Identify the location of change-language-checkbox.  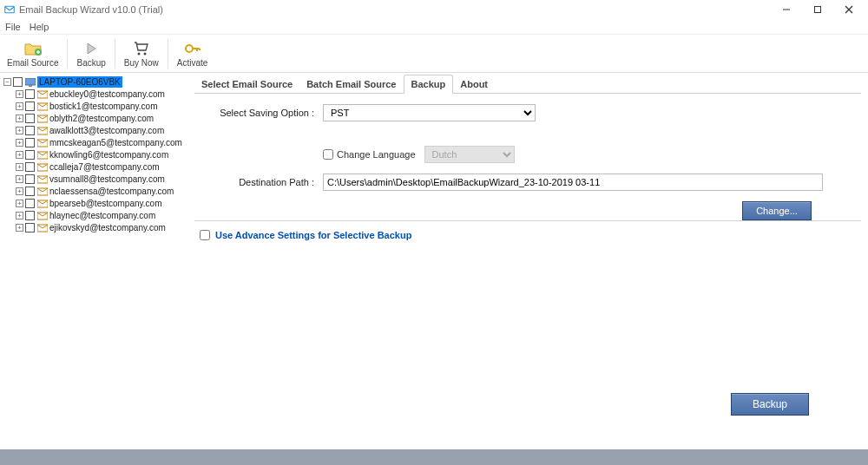
(328, 154).